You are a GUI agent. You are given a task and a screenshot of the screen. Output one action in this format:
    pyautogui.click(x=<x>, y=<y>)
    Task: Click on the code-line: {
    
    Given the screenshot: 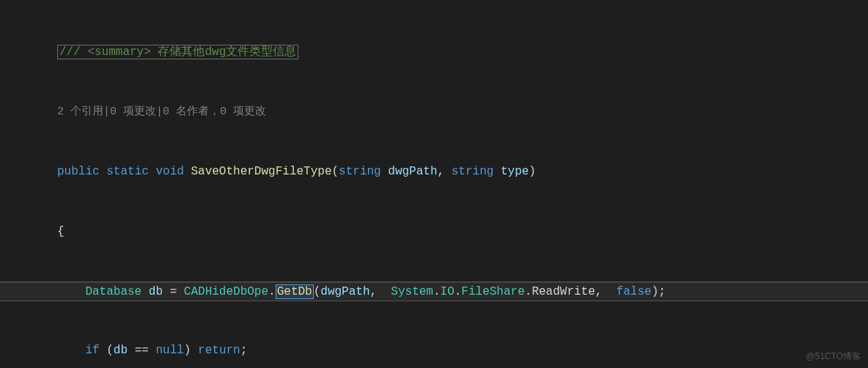 What is the action you would take?
    pyautogui.click(x=434, y=232)
    